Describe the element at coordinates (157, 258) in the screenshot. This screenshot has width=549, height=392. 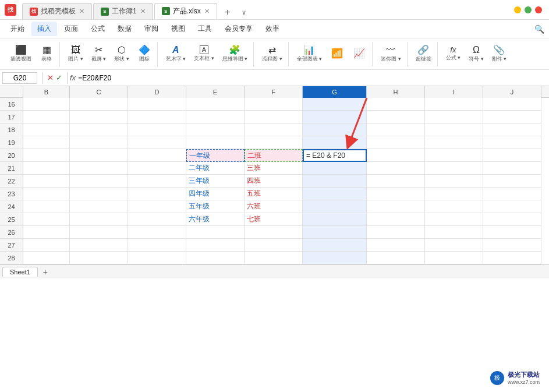
I see `cell-D28` at that location.